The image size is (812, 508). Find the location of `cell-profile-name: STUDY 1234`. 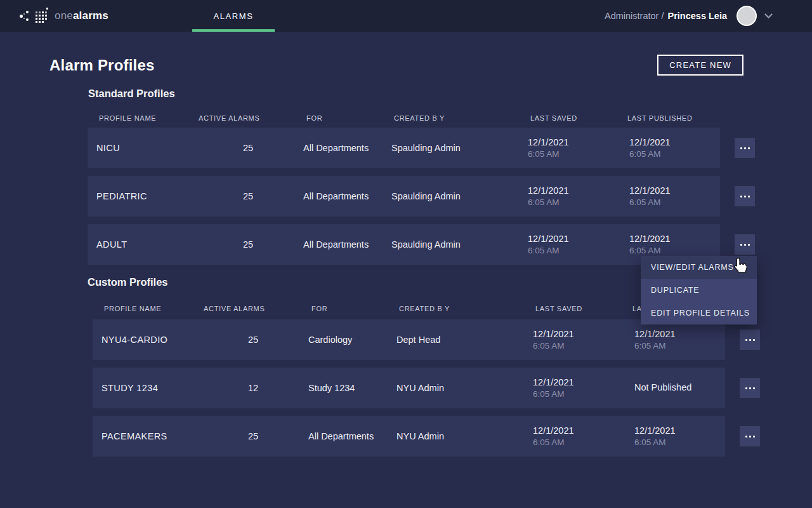

cell-profile-name: STUDY 1234 is located at coordinates (148, 388).